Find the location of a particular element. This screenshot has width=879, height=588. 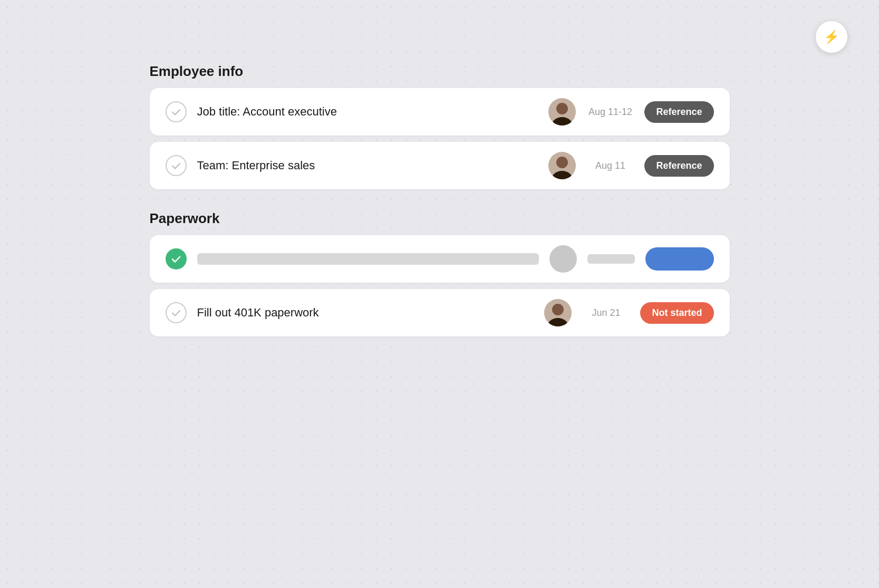

date-text: Aug 11-12 is located at coordinates (610, 112).